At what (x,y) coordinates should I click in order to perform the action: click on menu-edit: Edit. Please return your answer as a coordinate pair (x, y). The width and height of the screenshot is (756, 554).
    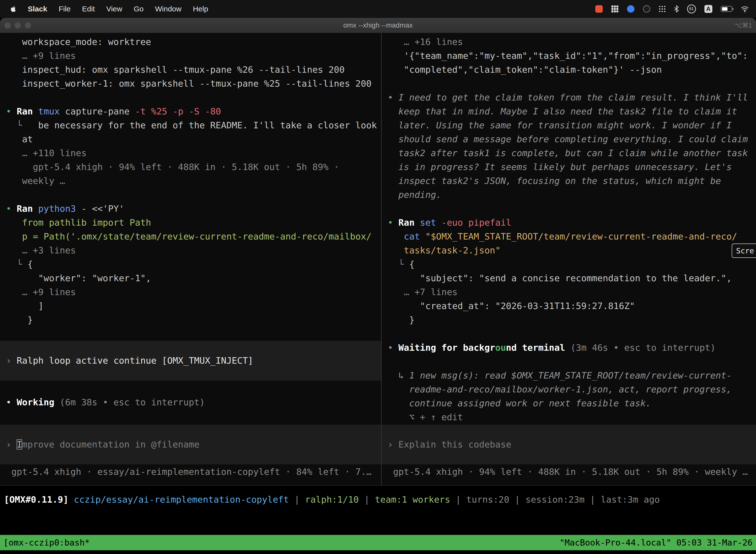
    Looking at the image, I should click on (88, 9).